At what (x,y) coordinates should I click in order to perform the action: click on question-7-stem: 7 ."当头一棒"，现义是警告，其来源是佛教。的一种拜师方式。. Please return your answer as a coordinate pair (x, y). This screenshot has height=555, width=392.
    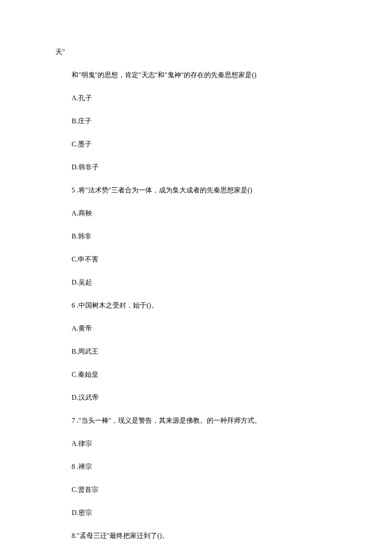
    Looking at the image, I should click on (207, 421).